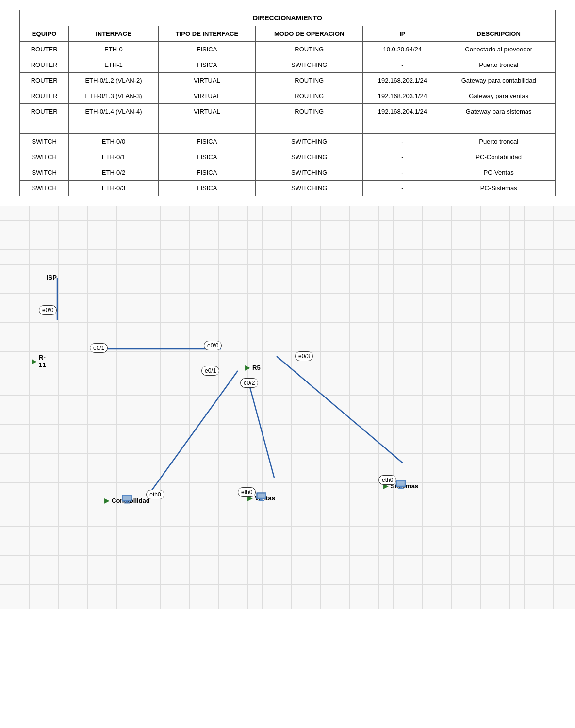  I want to click on table-row, so click(288, 127).